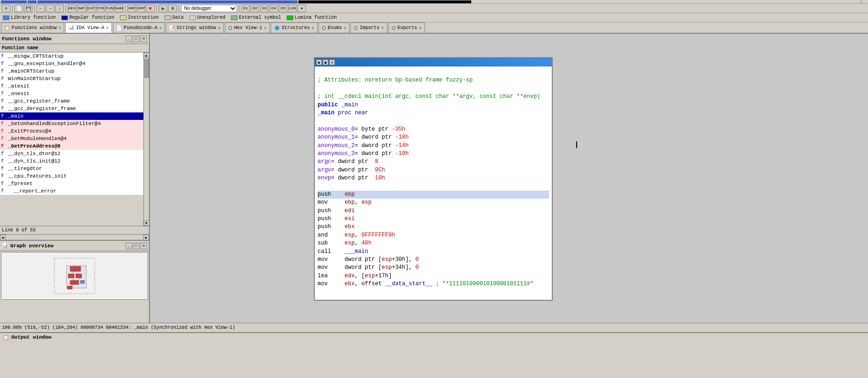 The image size is (868, 378). Describe the element at coordinates (74, 237) in the screenshot. I see `hscroll-track` at that location.